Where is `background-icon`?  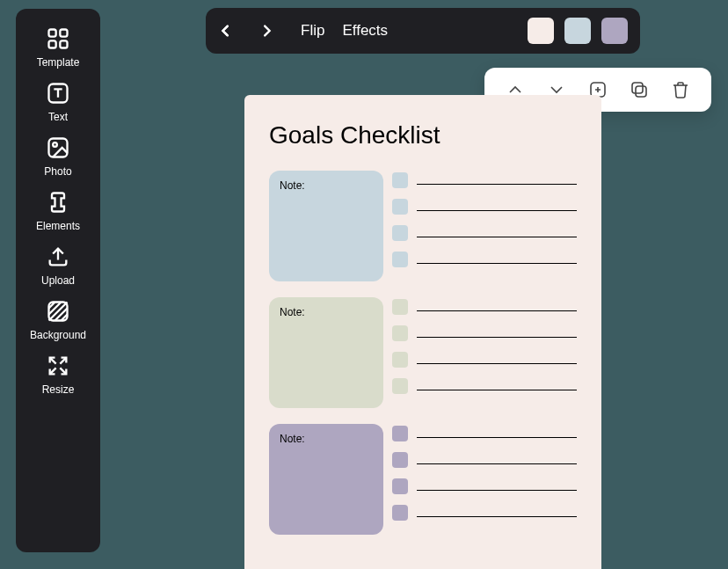 background-icon is located at coordinates (58, 311).